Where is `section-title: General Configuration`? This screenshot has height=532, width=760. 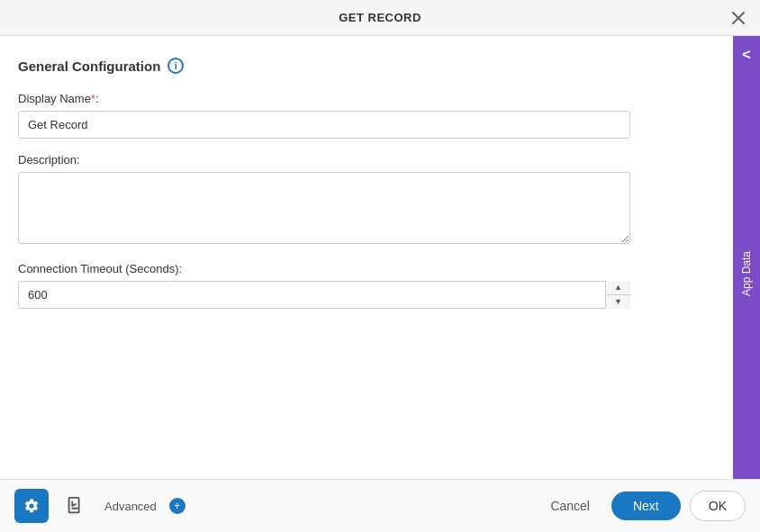 section-title: General Configuration is located at coordinates (89, 67).